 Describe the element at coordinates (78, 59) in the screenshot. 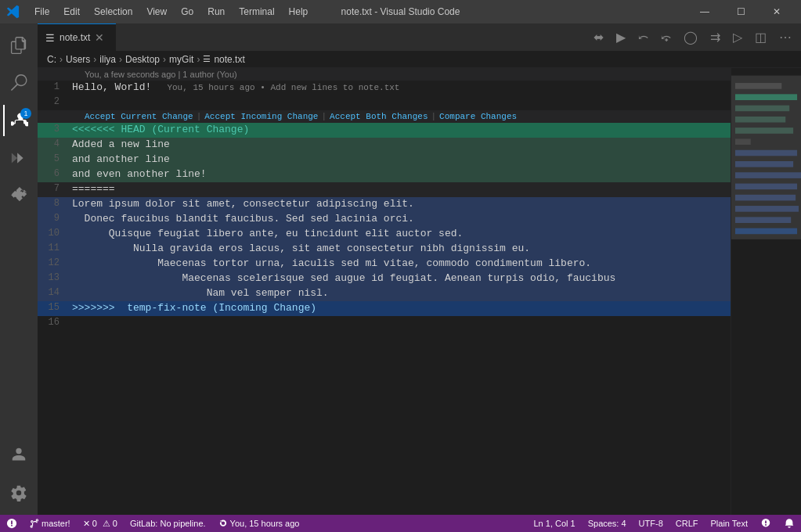

I see `breadcrumb-users: Users` at that location.